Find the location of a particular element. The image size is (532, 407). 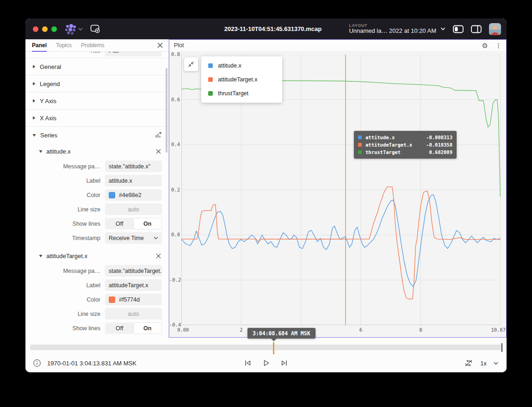

show-lines-row: Show lines Off On is located at coordinates (97, 224).